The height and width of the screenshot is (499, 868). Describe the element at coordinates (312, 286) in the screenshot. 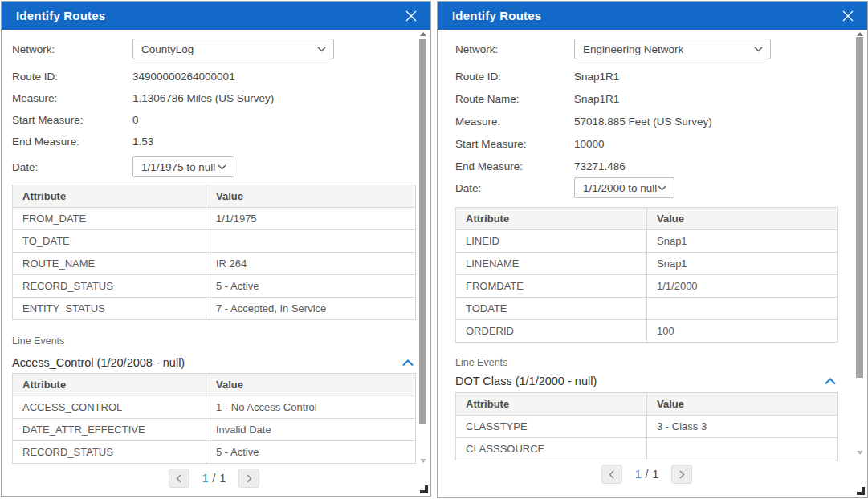

I see `value-cell: 5 - Active` at that location.